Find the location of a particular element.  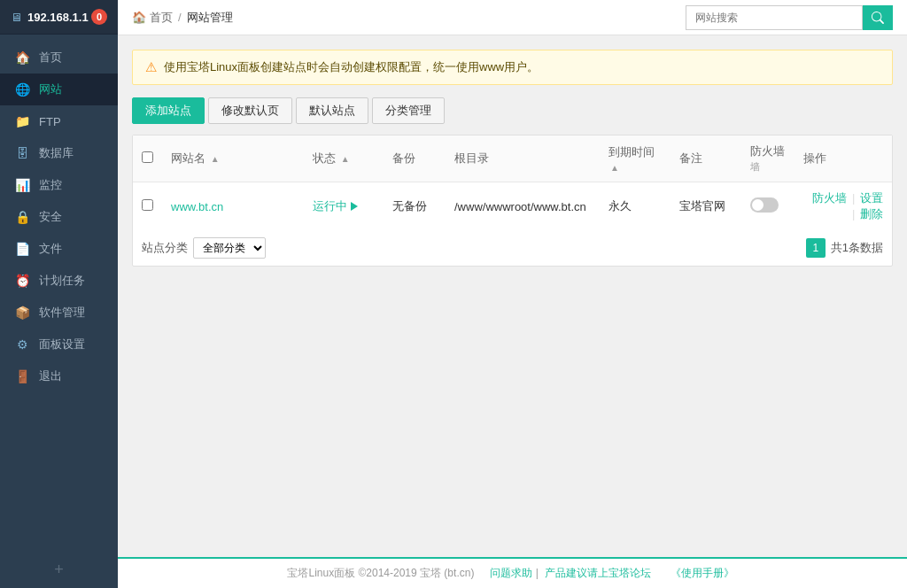

sidebar-item-security: 🔒 安全 is located at coordinates (58, 217).